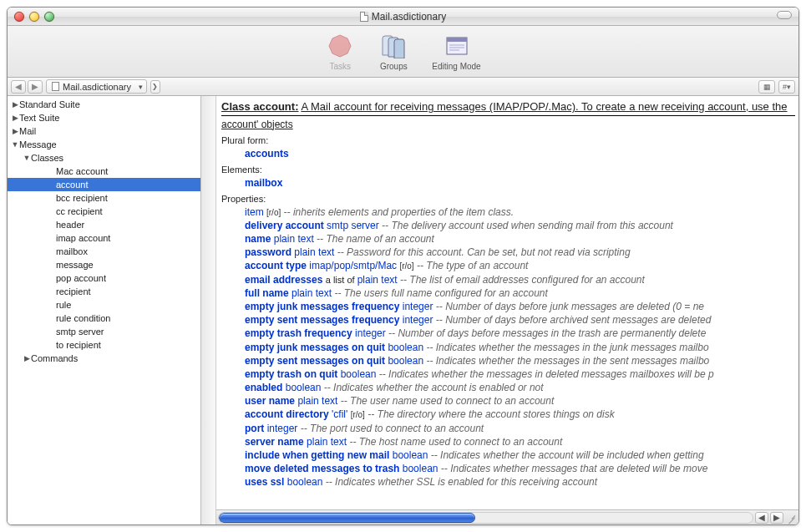 The height and width of the screenshot is (532, 806). What do you see at coordinates (54, 358) in the screenshot?
I see `tree-label: Commands` at bounding box center [54, 358].